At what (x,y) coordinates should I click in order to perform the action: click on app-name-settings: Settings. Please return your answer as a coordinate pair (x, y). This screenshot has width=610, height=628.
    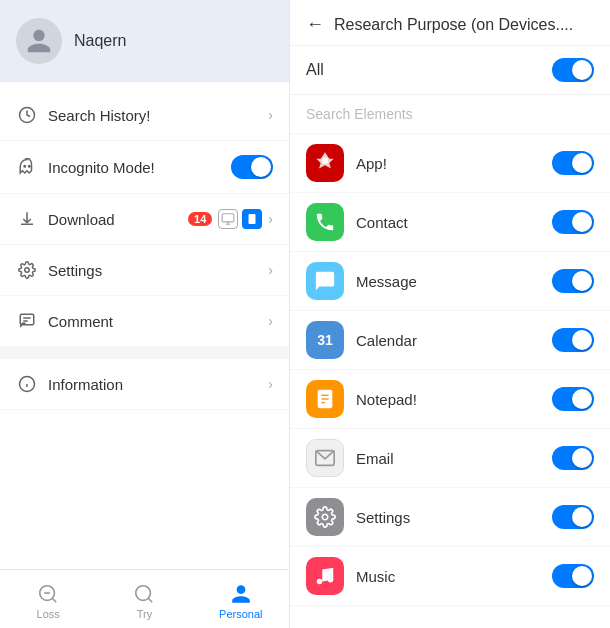
    Looking at the image, I should click on (448, 518).